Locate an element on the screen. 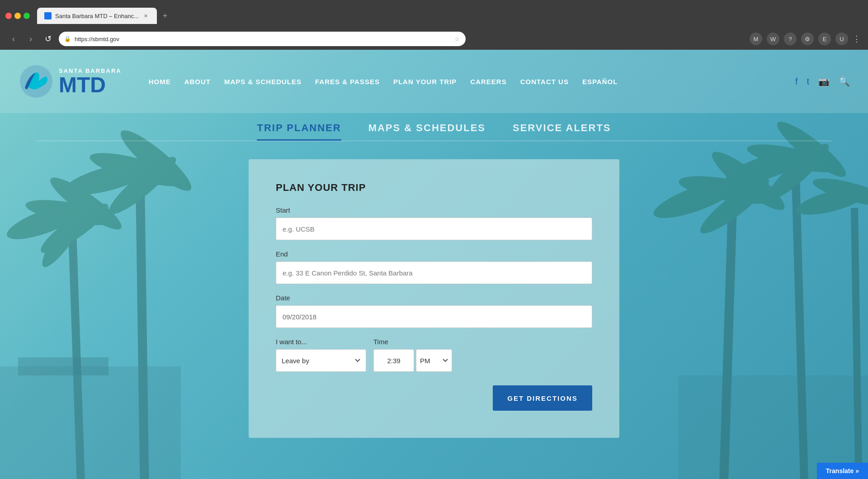 The width and height of the screenshot is (868, 479). nav-contact-us: CONTACT US is located at coordinates (544, 81).